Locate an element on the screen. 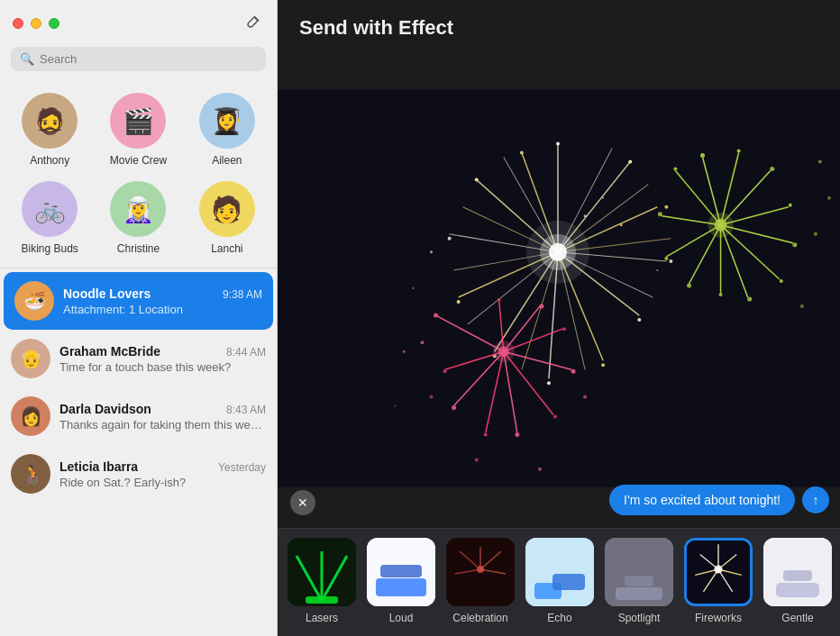 The width and height of the screenshot is (840, 636). fullscreen-window-button is located at coordinates (54, 23).